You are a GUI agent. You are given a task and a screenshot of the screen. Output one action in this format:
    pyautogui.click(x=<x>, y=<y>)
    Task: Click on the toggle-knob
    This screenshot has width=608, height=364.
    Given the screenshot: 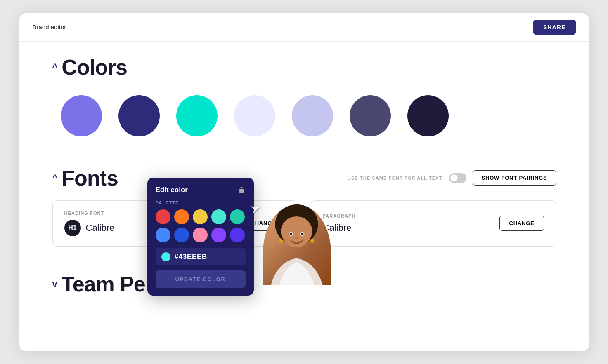 What is the action you would take?
    pyautogui.click(x=454, y=178)
    